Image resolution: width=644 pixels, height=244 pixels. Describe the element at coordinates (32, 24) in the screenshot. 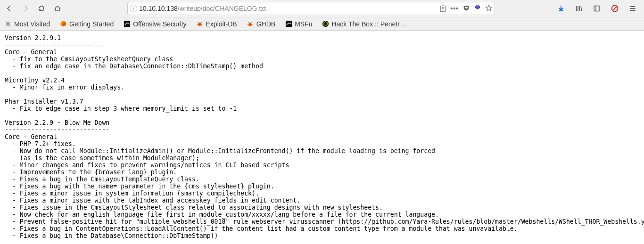

I see `bookmark-label: Most Visited` at that location.